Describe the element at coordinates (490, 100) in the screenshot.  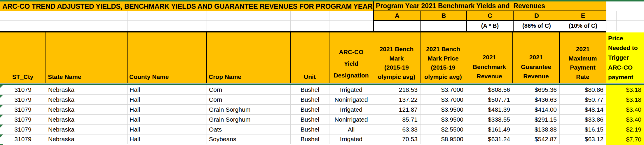
I see `cell-benchmark-revenue: $507.71` at that location.